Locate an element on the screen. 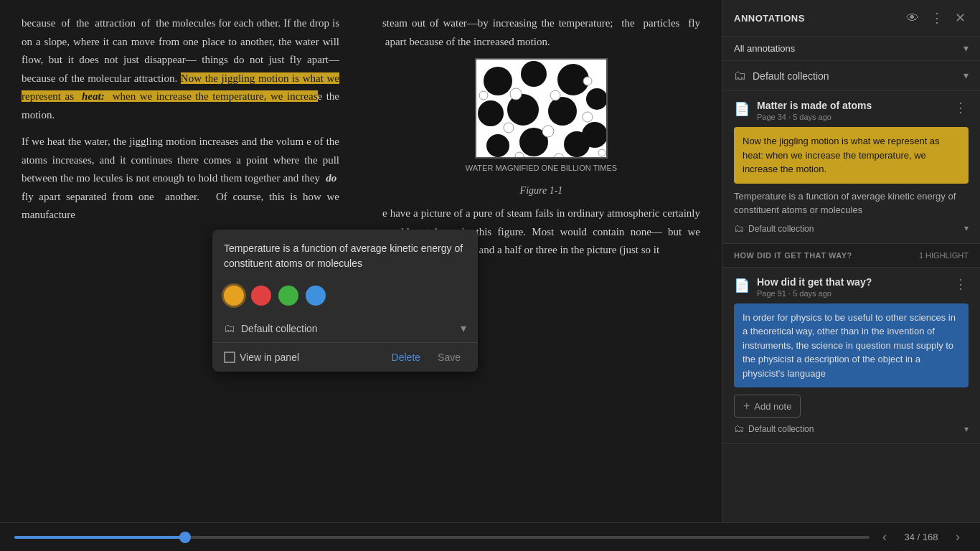  annotation-2-more-btn: ⋮ is located at coordinates (961, 284).